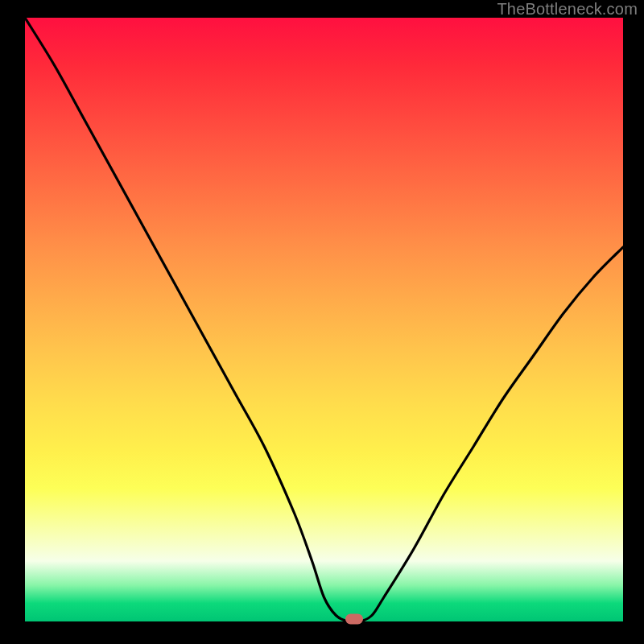 This screenshot has width=644, height=644. I want to click on optimal-point-marker, so click(354, 620).